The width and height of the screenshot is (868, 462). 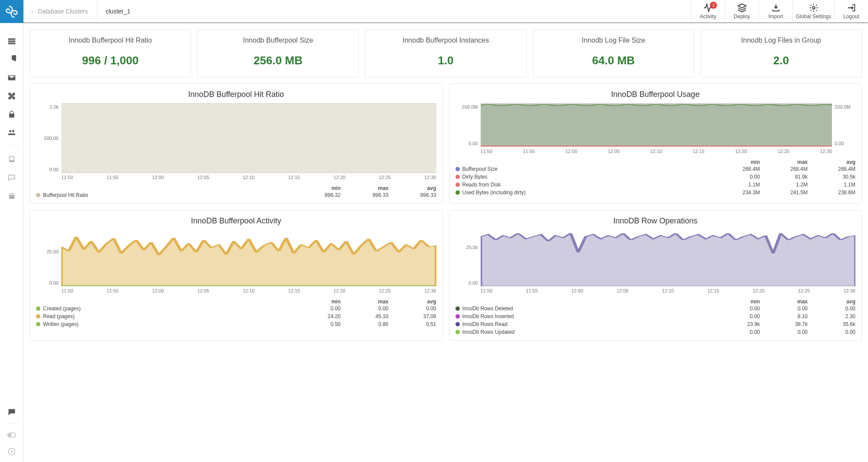 What do you see at coordinates (468, 125) in the screenshot?
I see `y-axis: 200.0M0.00` at bounding box center [468, 125].